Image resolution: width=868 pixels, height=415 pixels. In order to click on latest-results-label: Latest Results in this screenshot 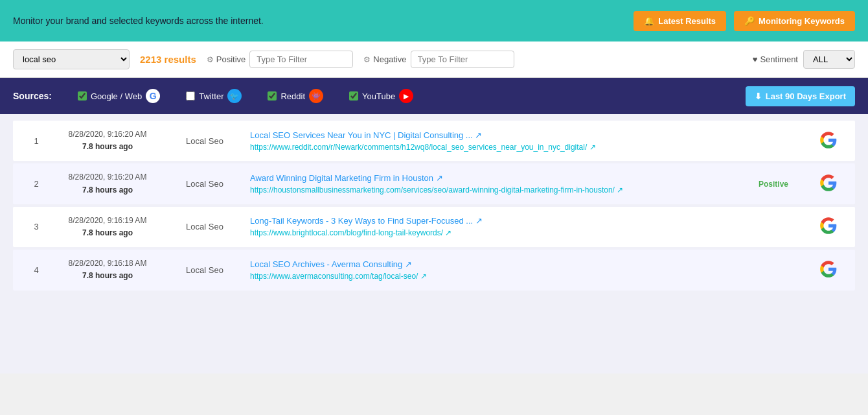, I will do `click(687, 21)`.